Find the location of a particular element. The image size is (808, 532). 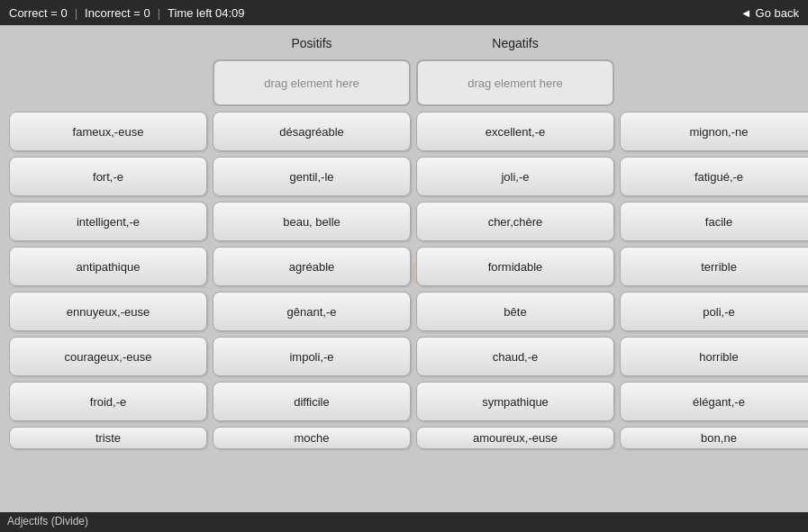

word-card: excellent,-e is located at coordinates (515, 131).